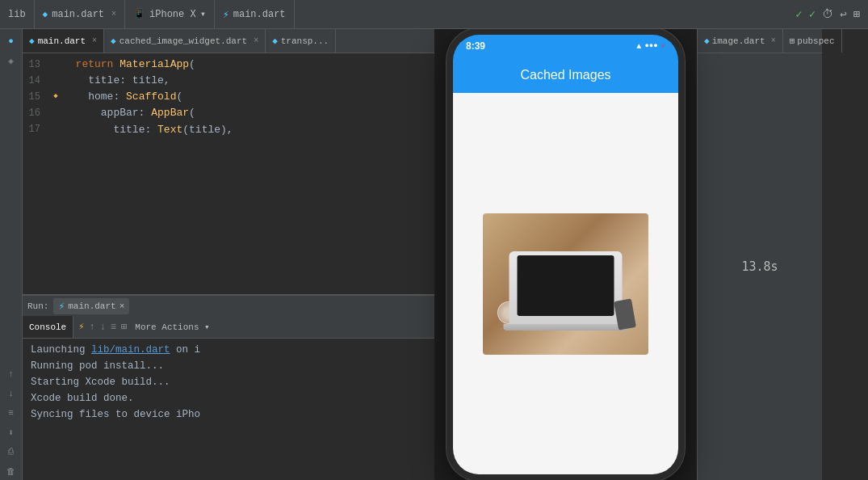  Describe the element at coordinates (565, 327) in the screenshot. I see `laptop-base` at that location.